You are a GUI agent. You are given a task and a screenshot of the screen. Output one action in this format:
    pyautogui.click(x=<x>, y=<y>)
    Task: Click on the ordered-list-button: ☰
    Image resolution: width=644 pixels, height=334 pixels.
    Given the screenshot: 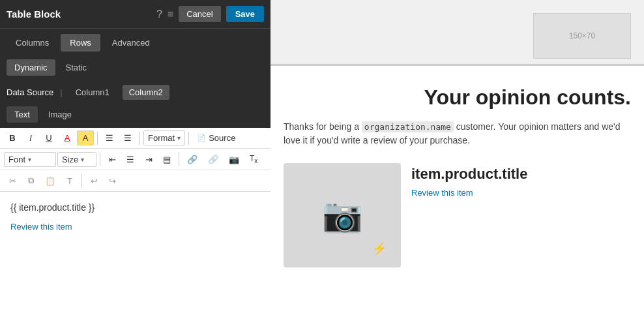 What is the action you would take?
    pyautogui.click(x=128, y=138)
    